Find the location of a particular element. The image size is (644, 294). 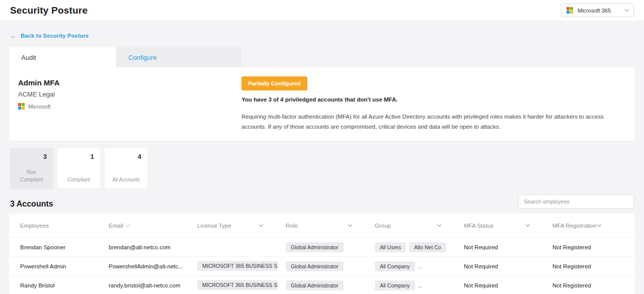

table-header-row: Employees Email ↓↑ License Type Role Gro… is located at coordinates (322, 226).